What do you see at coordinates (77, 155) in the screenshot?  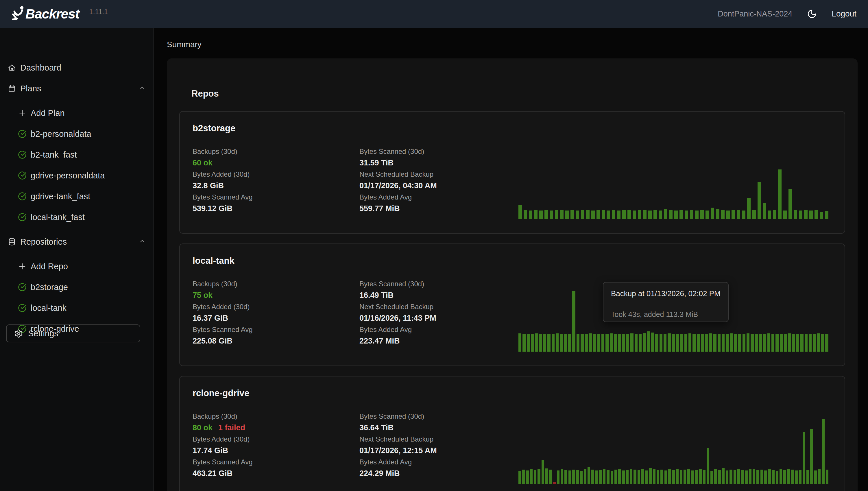 I see `sidebar-item-plan-b2-tank-fast: b2-tank_fast` at bounding box center [77, 155].